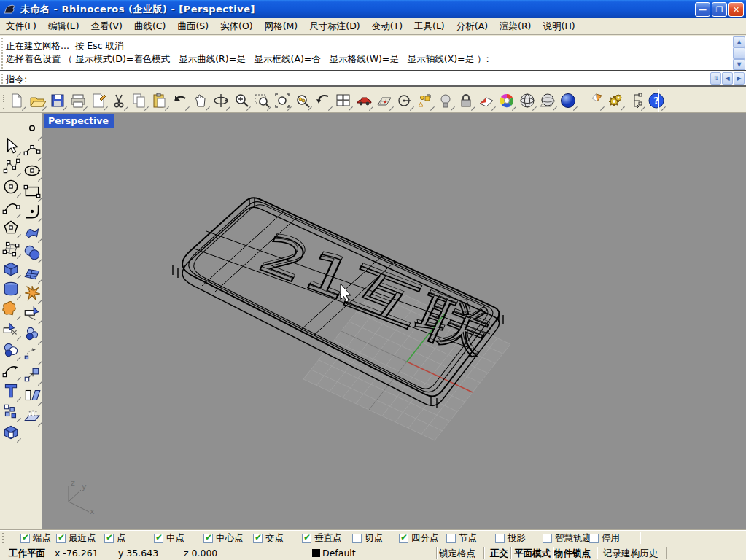 The image size is (746, 560). What do you see at coordinates (150, 26) in the screenshot?
I see `menu-曲线C: 曲线(C)` at bounding box center [150, 26].